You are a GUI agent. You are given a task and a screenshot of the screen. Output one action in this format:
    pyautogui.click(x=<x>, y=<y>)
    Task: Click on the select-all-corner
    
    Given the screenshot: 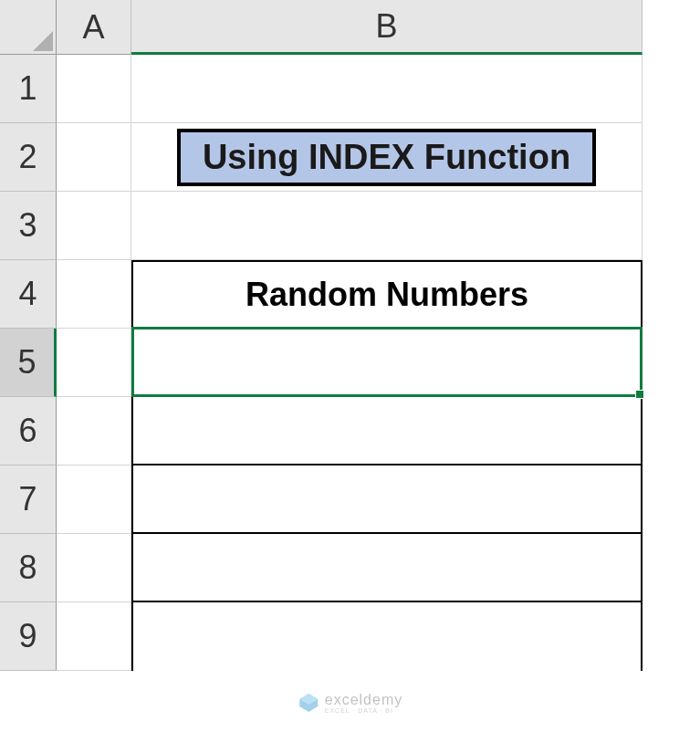 What is the action you would take?
    pyautogui.click(x=28, y=27)
    